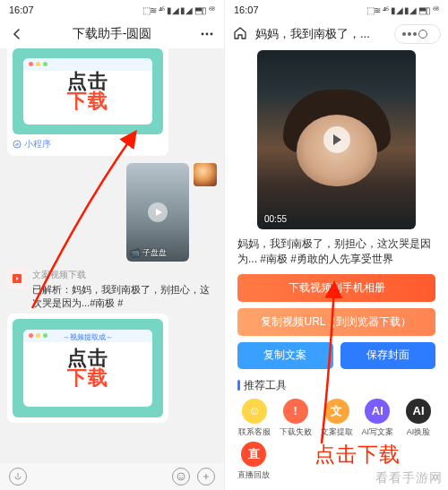 The height and width of the screenshot is (490, 448). Describe the element at coordinates (296, 418) in the screenshot. I see `tool-item: !下载失败` at that location.